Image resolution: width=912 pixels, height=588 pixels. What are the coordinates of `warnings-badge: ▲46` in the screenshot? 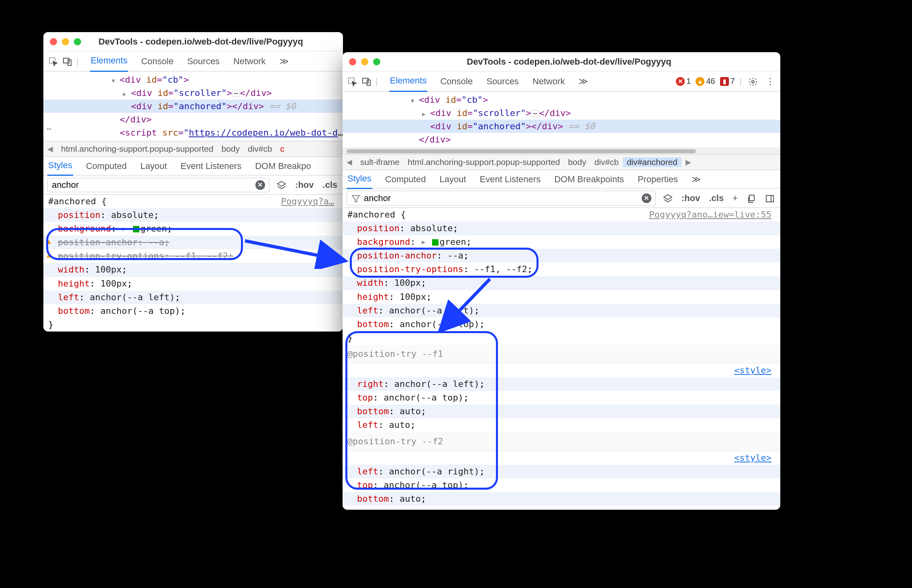 It's located at (705, 81).